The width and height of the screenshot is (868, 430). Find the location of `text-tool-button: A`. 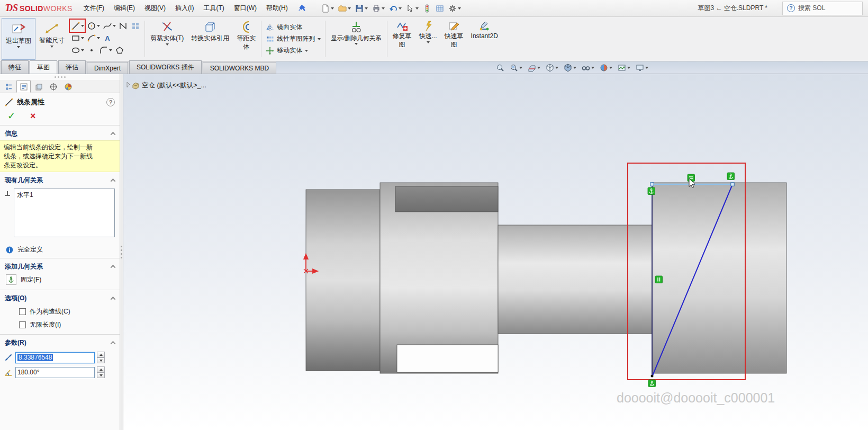

text-tool-button: A is located at coordinates (107, 38).